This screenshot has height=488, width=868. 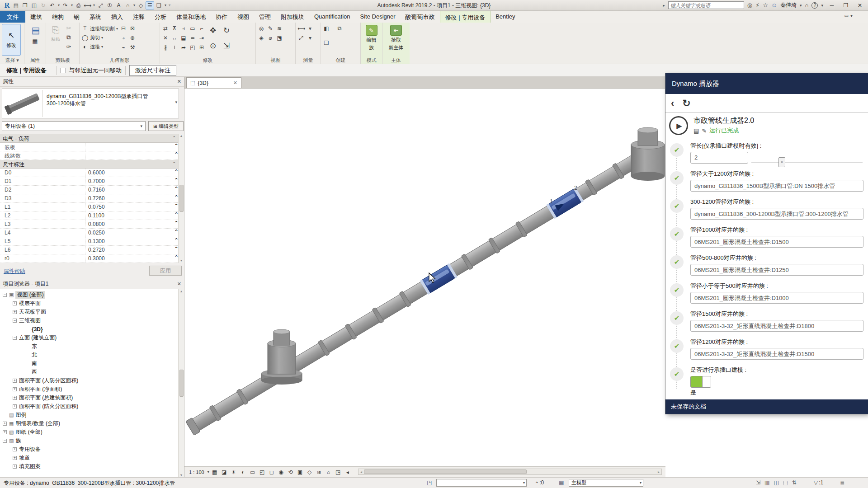 I want to click on cut-icon: ✂, so click(x=69, y=28).